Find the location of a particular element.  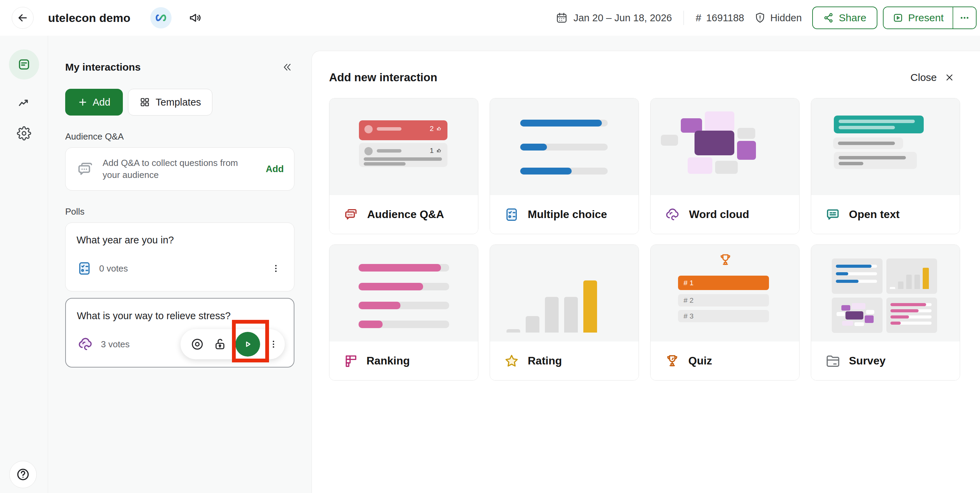

share-nodes-icon is located at coordinates (829, 17).